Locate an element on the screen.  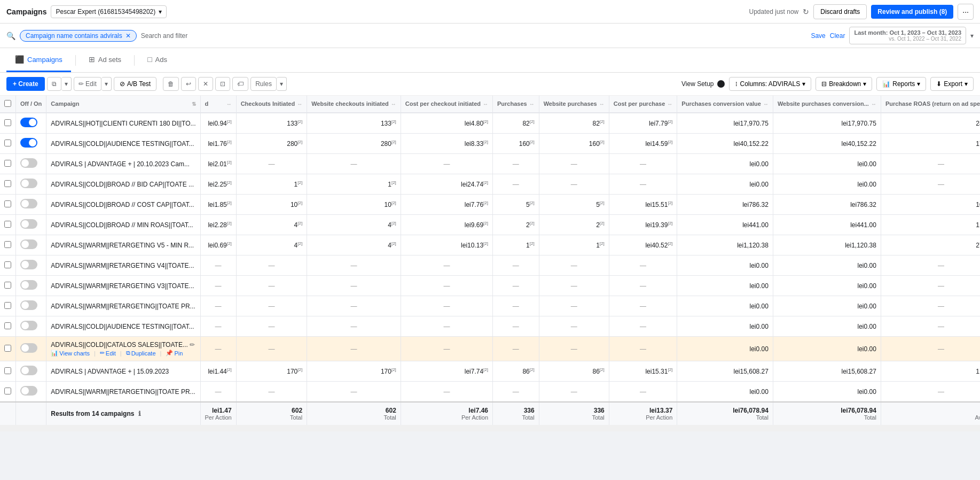
campaign-name-link: ADVIRALS||HOT||CLIENTI CURENTI 180 DI||T… is located at coordinates (123, 123).